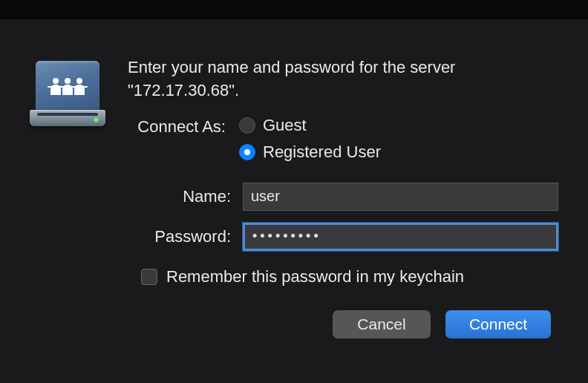  What do you see at coordinates (294, 10) in the screenshot?
I see `window-title-bar` at bounding box center [294, 10].